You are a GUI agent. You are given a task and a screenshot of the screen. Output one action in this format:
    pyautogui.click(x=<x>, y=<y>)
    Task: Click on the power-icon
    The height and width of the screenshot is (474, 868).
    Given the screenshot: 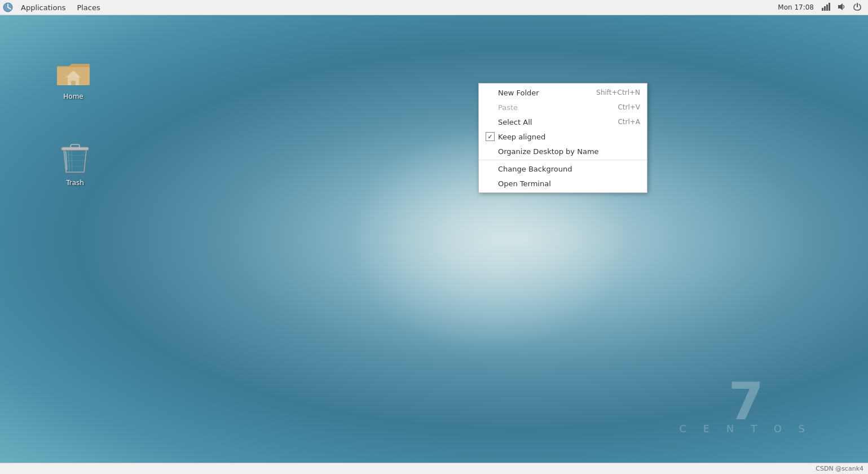 What is the action you would take?
    pyautogui.click(x=857, y=8)
    